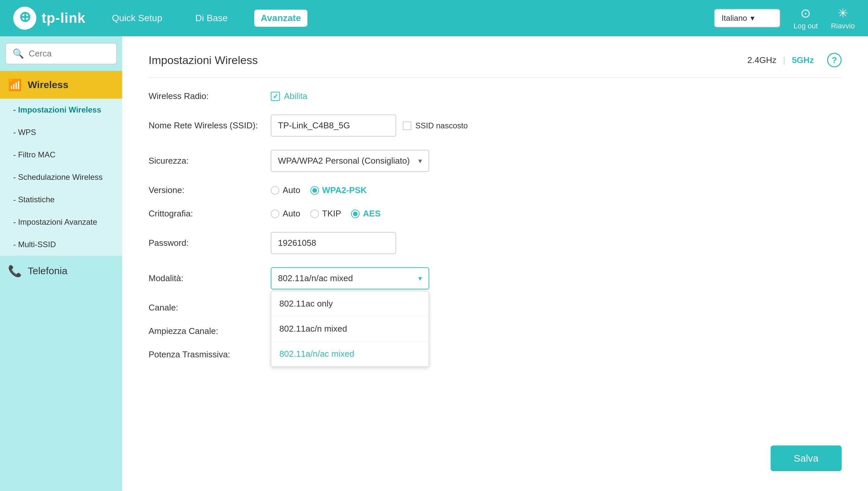 This screenshot has height=491, width=868. Describe the element at coordinates (495, 331) in the screenshot. I see `channel-width-row: Ampiezza Canale:` at that location.